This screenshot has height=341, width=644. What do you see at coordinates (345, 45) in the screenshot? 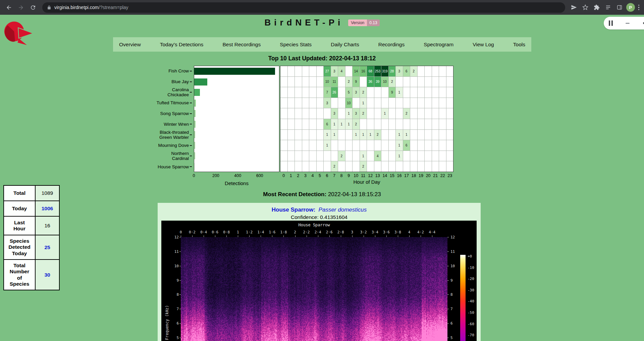
I see `nav-item-daily-charts: Daily Charts` at bounding box center [345, 45].